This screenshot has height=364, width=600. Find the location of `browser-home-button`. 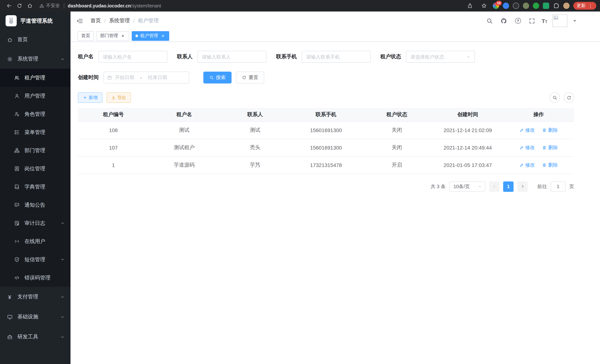

browser-home-button is located at coordinates (30, 6).